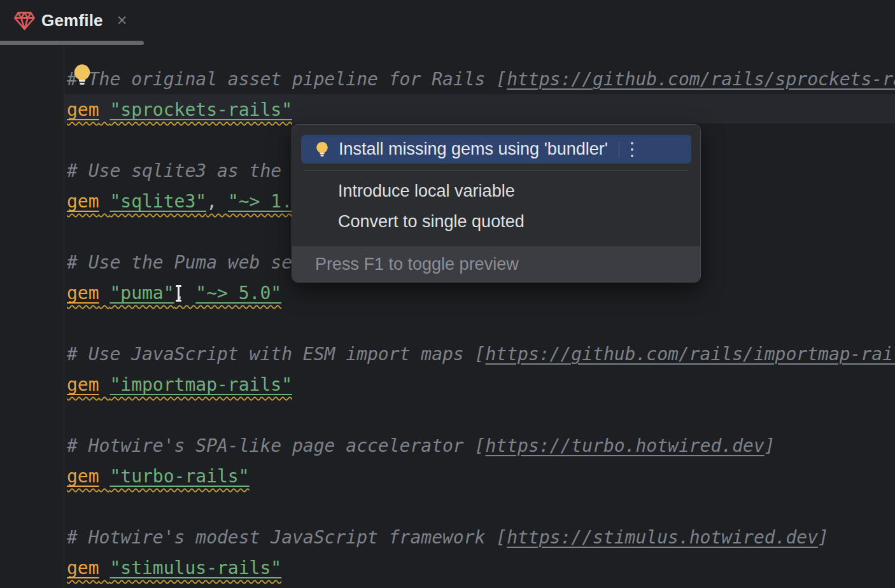 Image resolution: width=895 pixels, height=588 pixels. I want to click on popup-header-divider, so click(619, 150).